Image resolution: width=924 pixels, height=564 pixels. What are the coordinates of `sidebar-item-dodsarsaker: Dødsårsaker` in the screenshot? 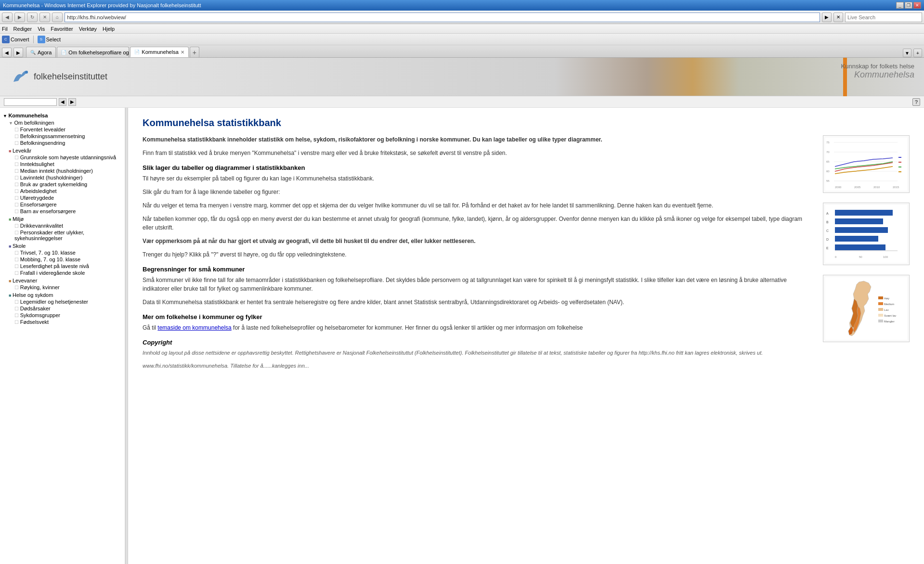 It's located at (63, 308).